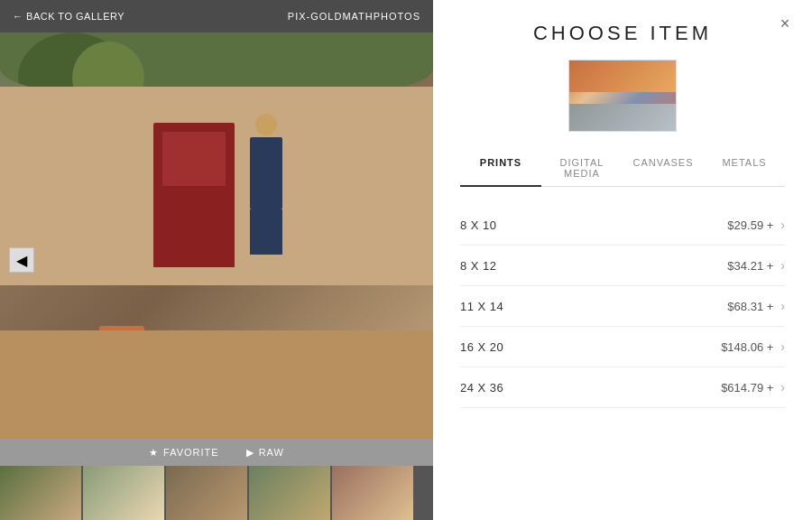 This screenshot has width=812, height=520. I want to click on raw-icon: ▶, so click(251, 453).